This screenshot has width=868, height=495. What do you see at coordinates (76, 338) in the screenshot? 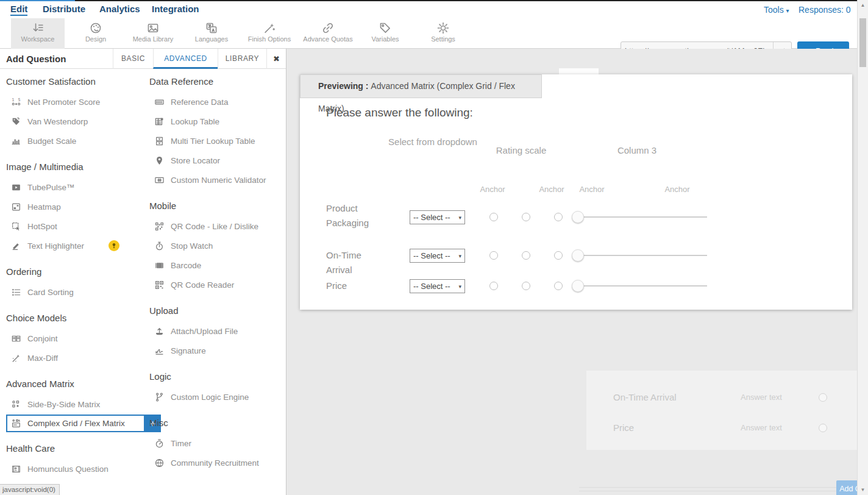
I see `question-type-conjoint: Conjoint` at bounding box center [76, 338].